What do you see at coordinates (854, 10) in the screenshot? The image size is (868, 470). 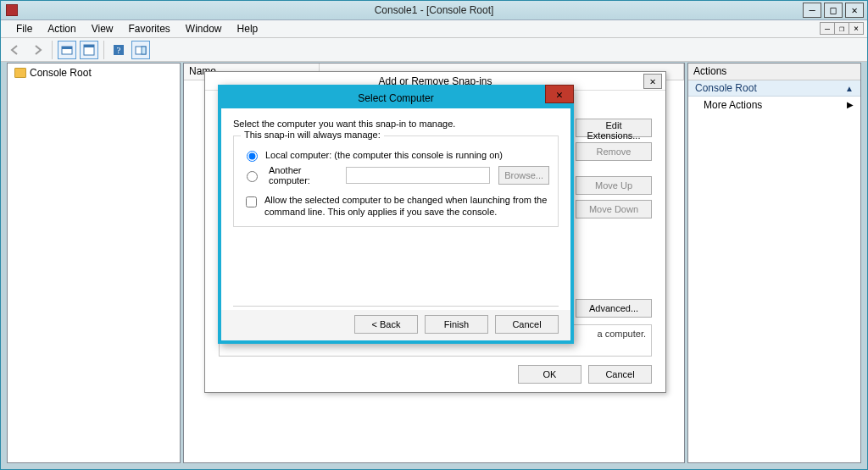 I see `close-button: ✕` at bounding box center [854, 10].